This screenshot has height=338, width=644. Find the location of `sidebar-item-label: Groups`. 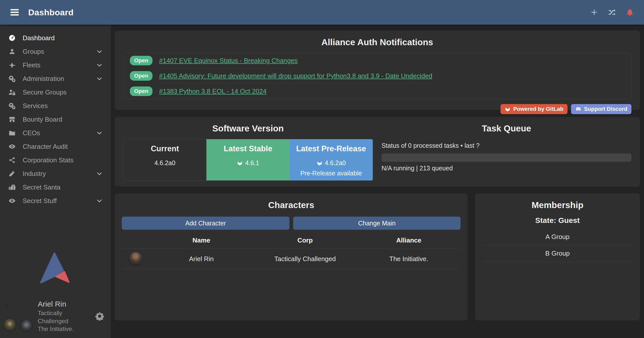

sidebar-item-label: Groups is located at coordinates (33, 52).